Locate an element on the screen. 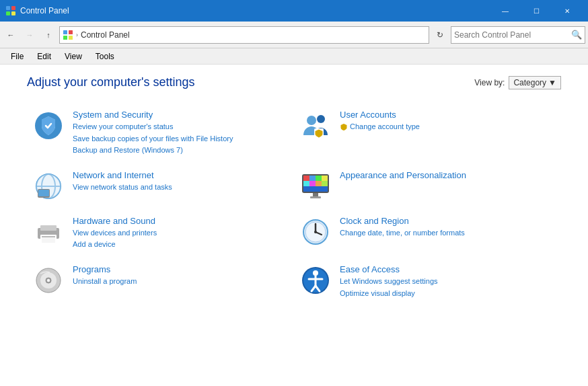 Image resolution: width=588 pixels, height=386 pixels. menu-file: File is located at coordinates (17, 56).